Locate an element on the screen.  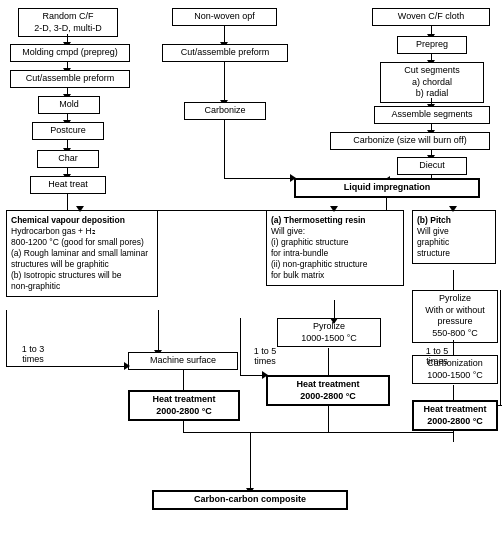
molding-cmpd-box: Molding cmpd (prepreg) is located at coordinates (70, 53).